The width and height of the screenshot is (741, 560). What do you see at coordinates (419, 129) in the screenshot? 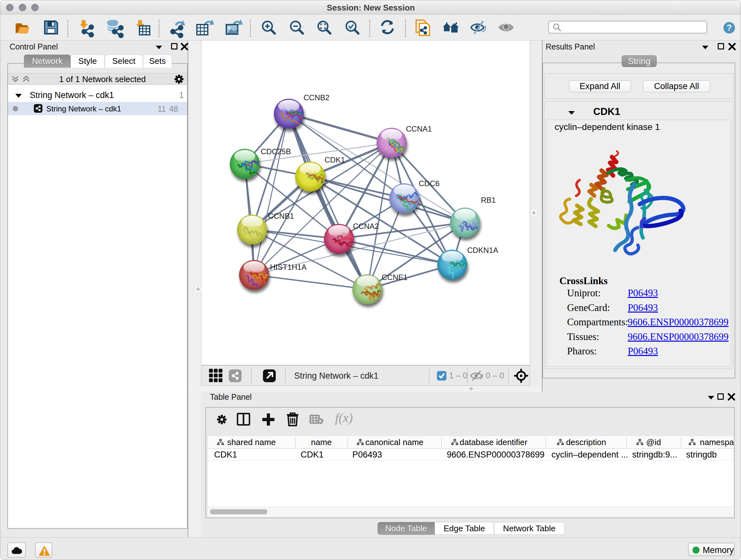
I see `svg-text: CCNA1` at bounding box center [419, 129].